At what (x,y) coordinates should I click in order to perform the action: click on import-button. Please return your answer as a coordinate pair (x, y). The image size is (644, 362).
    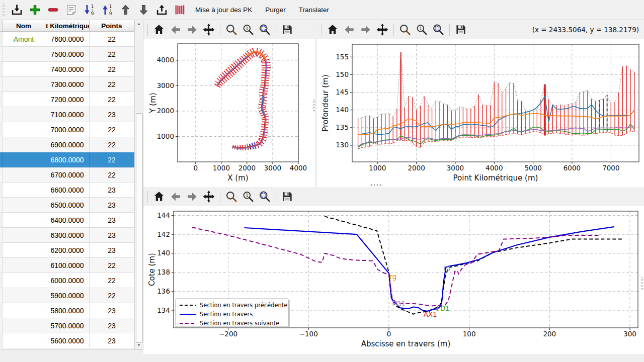
    Looking at the image, I should click on (17, 10).